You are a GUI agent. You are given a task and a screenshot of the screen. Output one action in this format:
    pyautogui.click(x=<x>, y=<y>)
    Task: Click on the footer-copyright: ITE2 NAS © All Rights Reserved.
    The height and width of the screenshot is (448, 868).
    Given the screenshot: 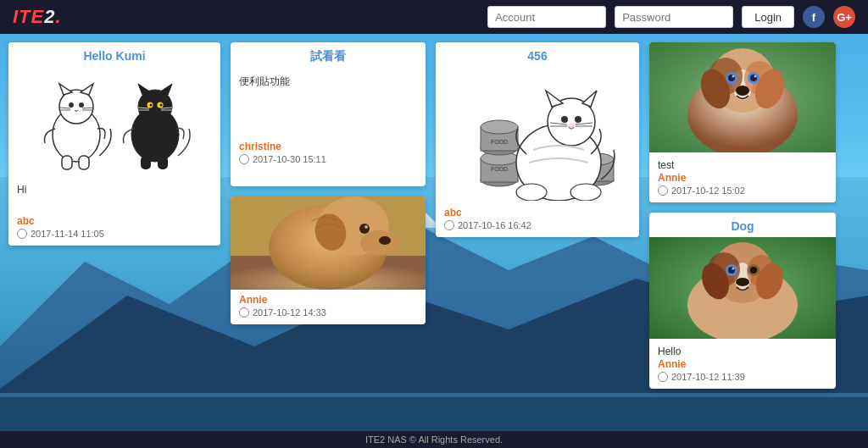 What is the action you would take?
    pyautogui.click(x=434, y=440)
    